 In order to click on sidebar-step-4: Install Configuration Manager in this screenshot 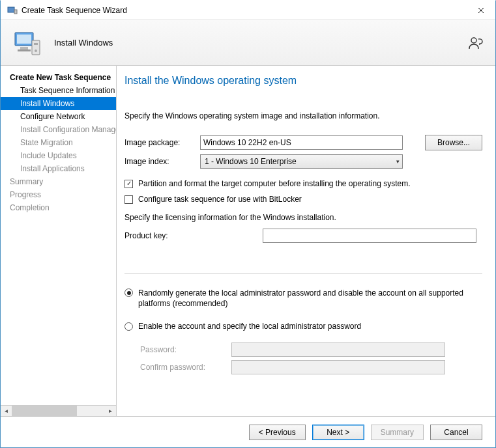, I will do `click(59, 130)`.